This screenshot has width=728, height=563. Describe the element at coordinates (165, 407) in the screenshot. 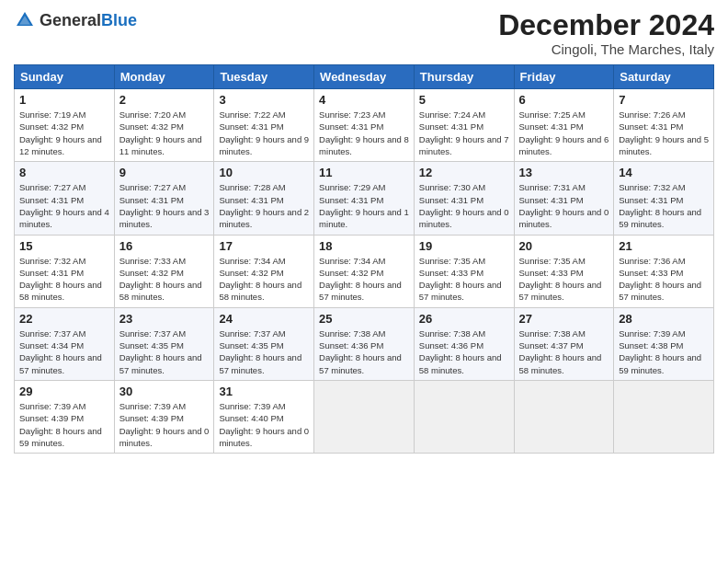

I see `day-info: Sunrise: 7:39 AM` at that location.